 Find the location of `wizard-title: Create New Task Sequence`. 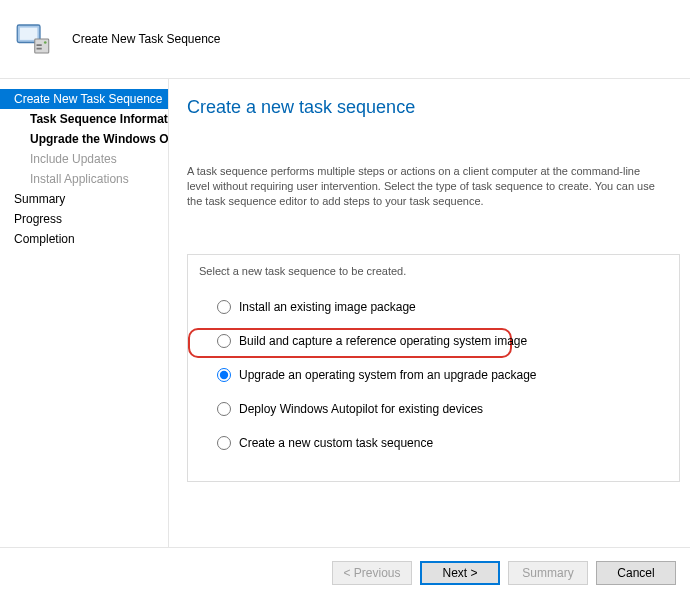

wizard-title: Create New Task Sequence is located at coordinates (146, 39).